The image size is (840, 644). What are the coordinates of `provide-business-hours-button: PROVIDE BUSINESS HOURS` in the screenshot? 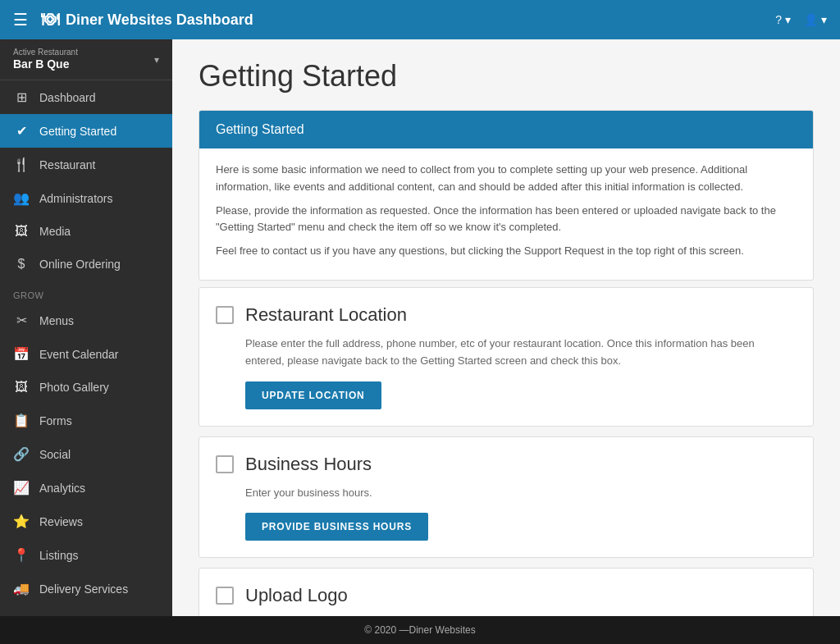 It's located at (336, 527).